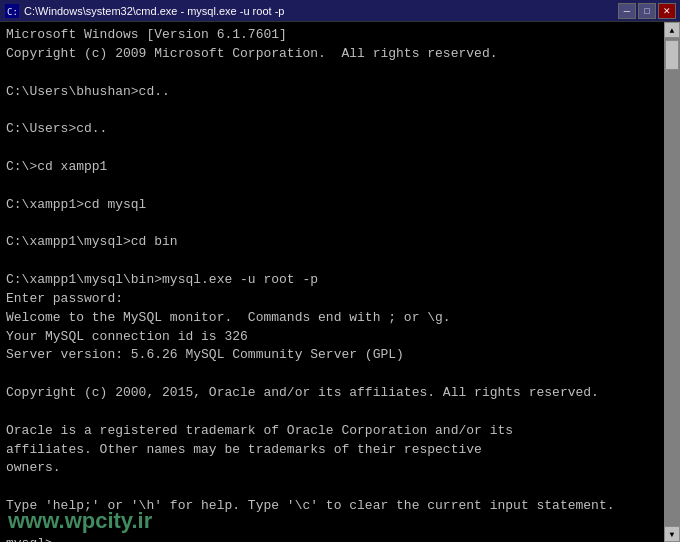 The height and width of the screenshot is (542, 680). I want to click on console-line: Your MySQL connection id is 326, so click(332, 338).